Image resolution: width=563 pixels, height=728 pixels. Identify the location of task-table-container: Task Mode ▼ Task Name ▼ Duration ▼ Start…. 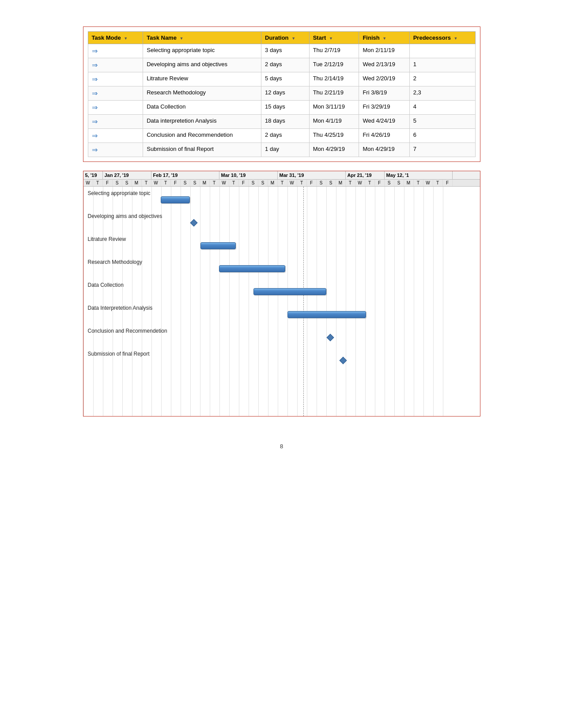
(282, 94).